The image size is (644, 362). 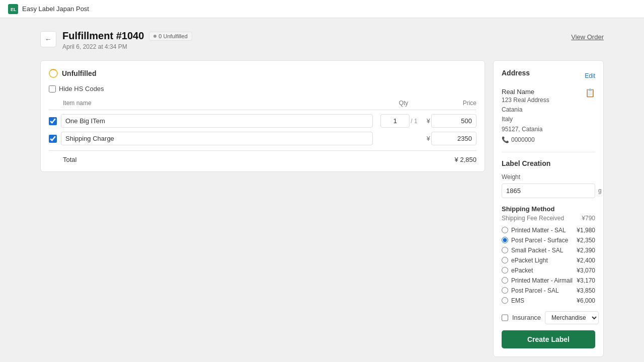 I want to click on edit-address-link: Edit, so click(x=590, y=76).